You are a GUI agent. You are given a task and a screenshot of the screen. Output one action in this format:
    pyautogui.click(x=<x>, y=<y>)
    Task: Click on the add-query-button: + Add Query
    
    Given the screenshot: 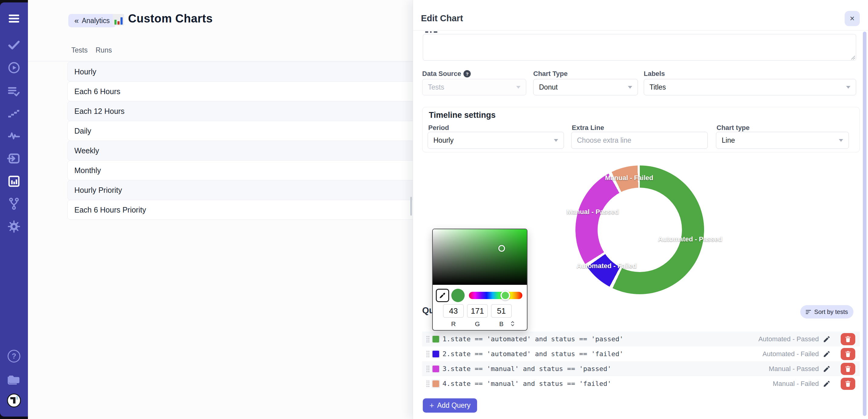 What is the action you would take?
    pyautogui.click(x=450, y=406)
    